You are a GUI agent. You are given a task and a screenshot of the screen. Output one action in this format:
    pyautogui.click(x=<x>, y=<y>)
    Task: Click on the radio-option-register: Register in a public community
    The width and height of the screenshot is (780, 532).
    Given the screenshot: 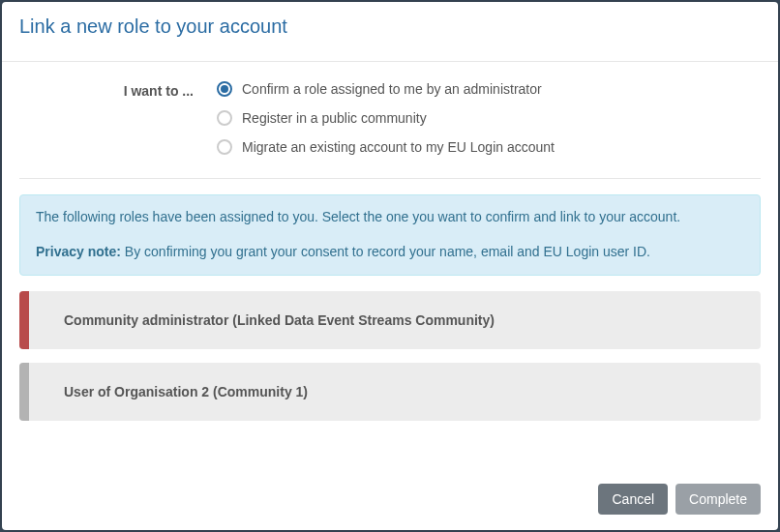 What is the action you would take?
    pyautogui.click(x=489, y=118)
    